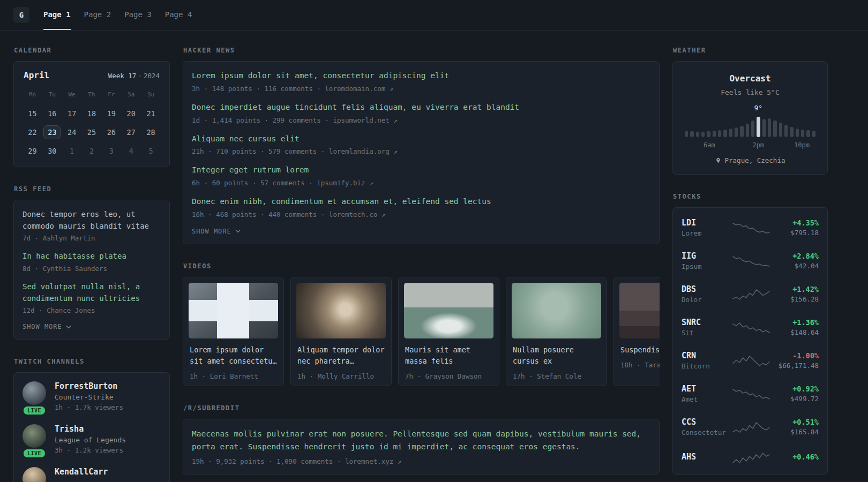 This screenshot has width=868, height=482. I want to click on stock-values: -1.00% $66,171.48, so click(798, 360).